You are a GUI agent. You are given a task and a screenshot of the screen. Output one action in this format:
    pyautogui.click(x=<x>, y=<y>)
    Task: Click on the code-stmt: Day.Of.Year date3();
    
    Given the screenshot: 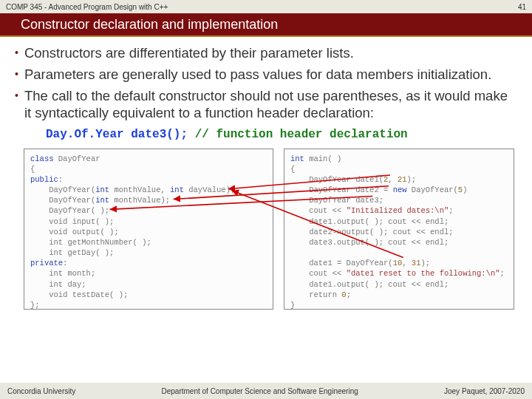 What is the action you would take?
    pyautogui.click(x=117, y=134)
    